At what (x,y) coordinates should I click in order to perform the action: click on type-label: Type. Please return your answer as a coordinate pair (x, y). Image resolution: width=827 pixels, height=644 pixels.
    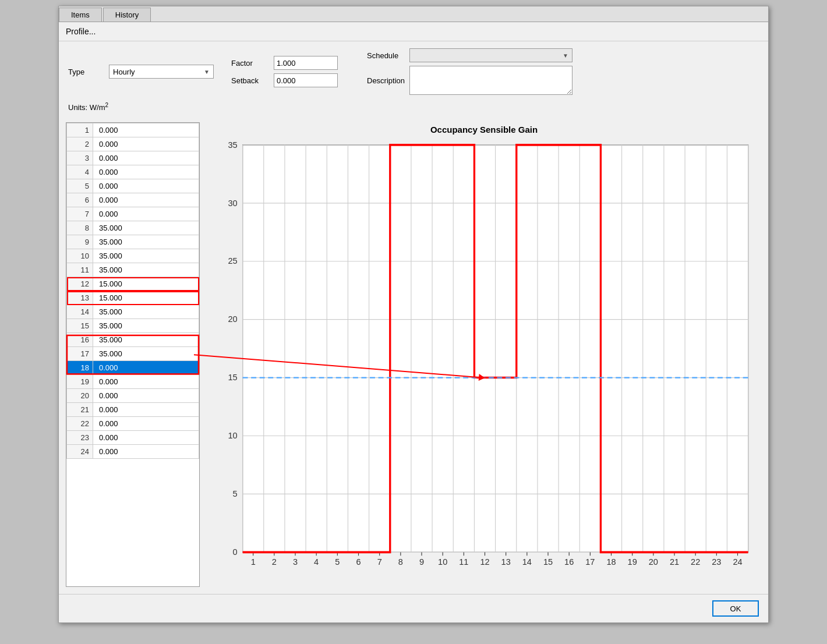
    Looking at the image, I should click on (86, 72).